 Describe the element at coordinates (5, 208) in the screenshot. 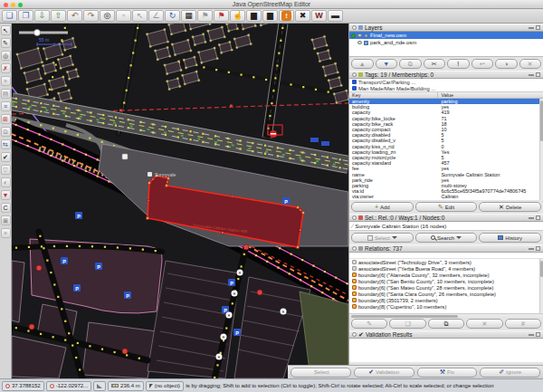

I see `changeset-button: C` at that location.